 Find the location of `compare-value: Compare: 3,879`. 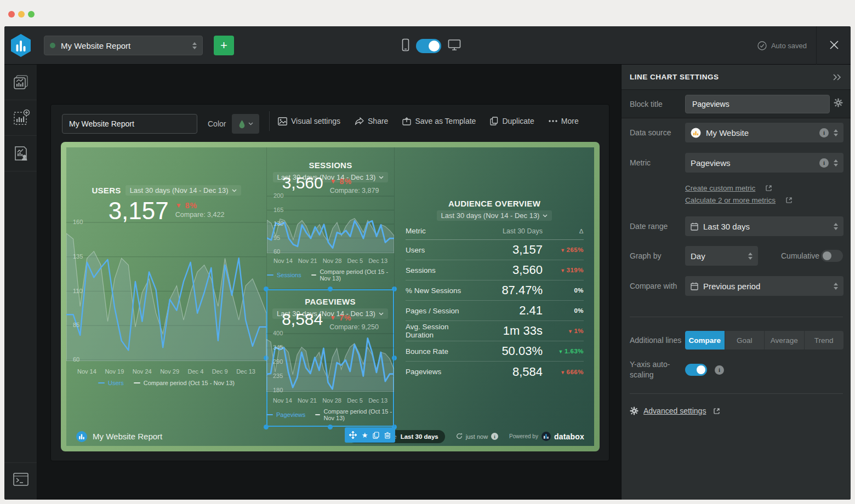

compare-value: Compare: 3,879 is located at coordinates (355, 191).